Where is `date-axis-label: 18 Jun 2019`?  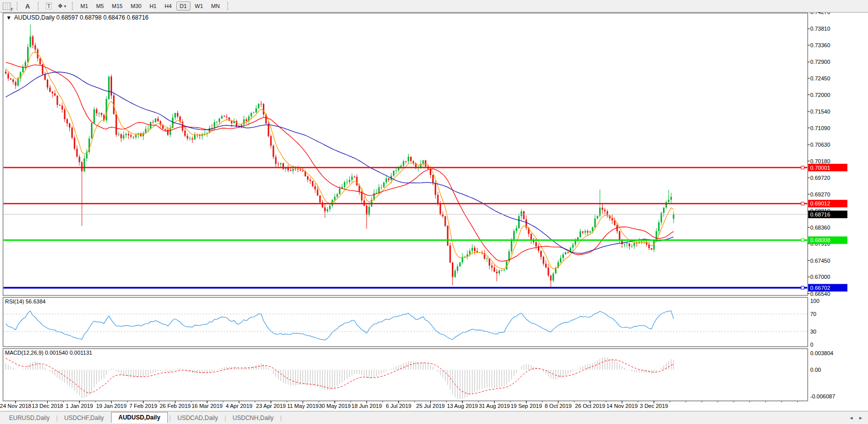 date-axis-label: 18 Jun 2019 is located at coordinates (367, 406).